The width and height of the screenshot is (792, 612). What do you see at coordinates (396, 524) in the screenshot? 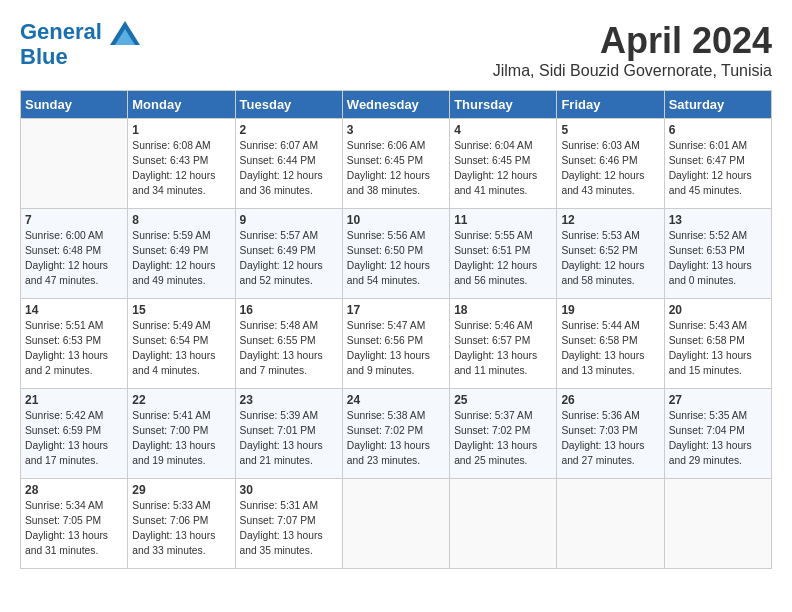
I see `calendar-week-row: 28Sunrise: 5:34 AM Sunset: 7:05 PM Dayli…` at bounding box center [396, 524].